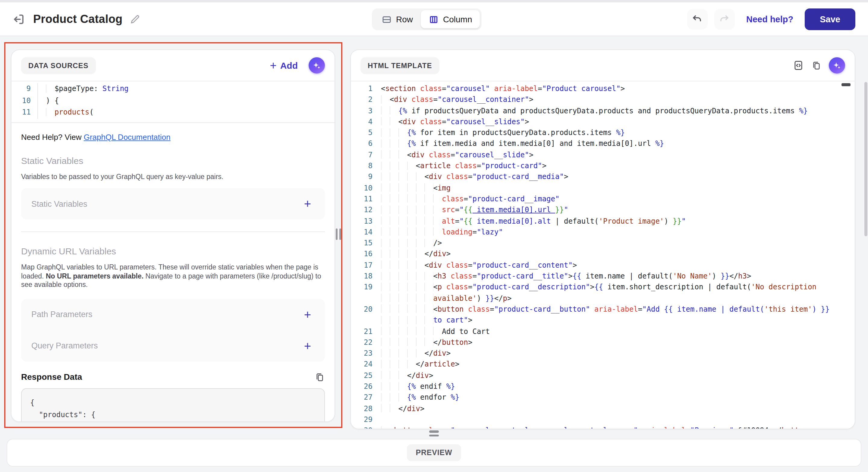  Describe the element at coordinates (830, 19) in the screenshot. I see `save-button: Save` at that location.